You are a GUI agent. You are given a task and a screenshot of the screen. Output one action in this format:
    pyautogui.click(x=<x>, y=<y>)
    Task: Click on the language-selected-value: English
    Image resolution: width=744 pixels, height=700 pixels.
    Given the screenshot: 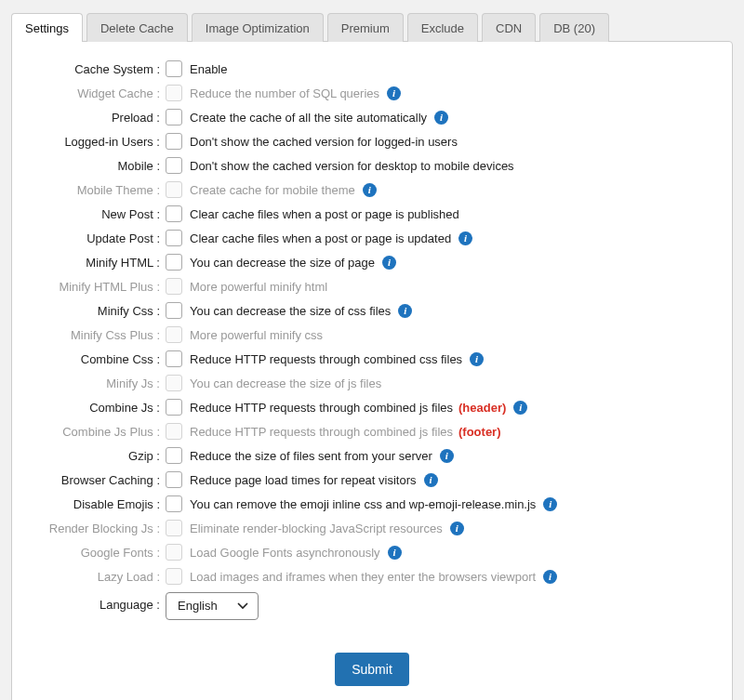 What is the action you would take?
    pyautogui.click(x=197, y=606)
    